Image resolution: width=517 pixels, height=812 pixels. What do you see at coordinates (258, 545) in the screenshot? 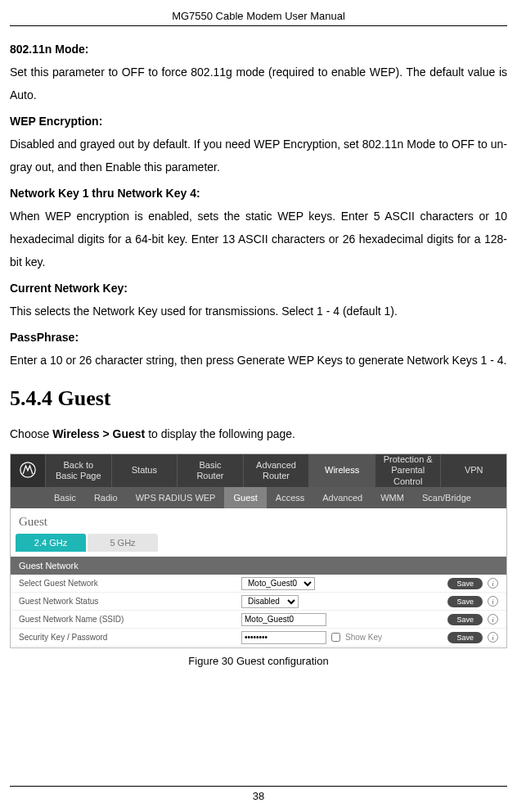
I see `band-tabs: 2.4 GHz 5 GHz` at bounding box center [258, 545].